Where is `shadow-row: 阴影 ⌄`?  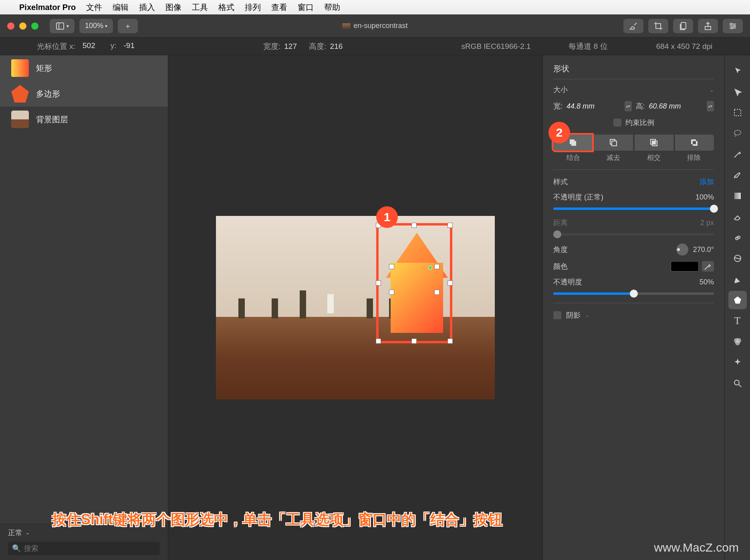 shadow-row: 阴影 ⌄ is located at coordinates (634, 315).